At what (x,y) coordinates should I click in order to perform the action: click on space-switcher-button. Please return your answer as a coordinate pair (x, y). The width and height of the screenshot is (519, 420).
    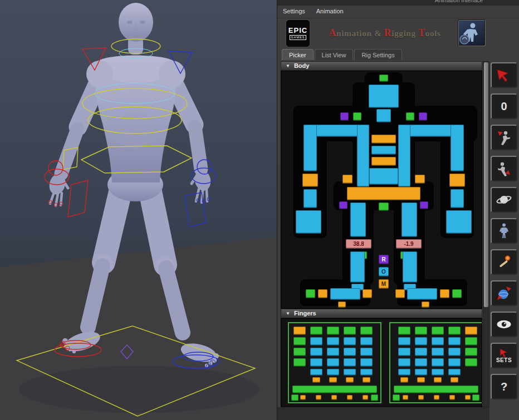
    Looking at the image, I should click on (504, 200).